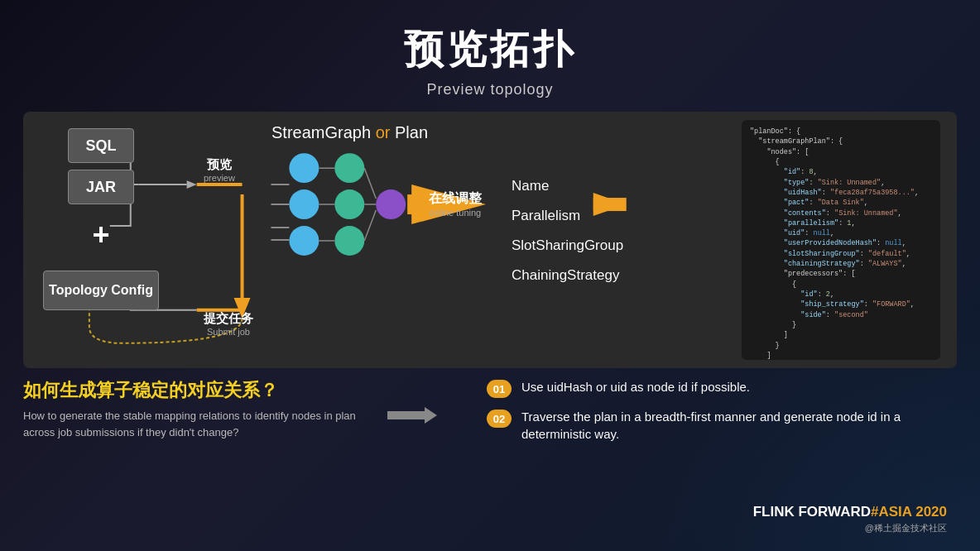 Image resolution: width=980 pixels, height=551 pixels. Describe the element at coordinates (101, 290) in the screenshot. I see `topology-config-box: Topology Config` at that location.